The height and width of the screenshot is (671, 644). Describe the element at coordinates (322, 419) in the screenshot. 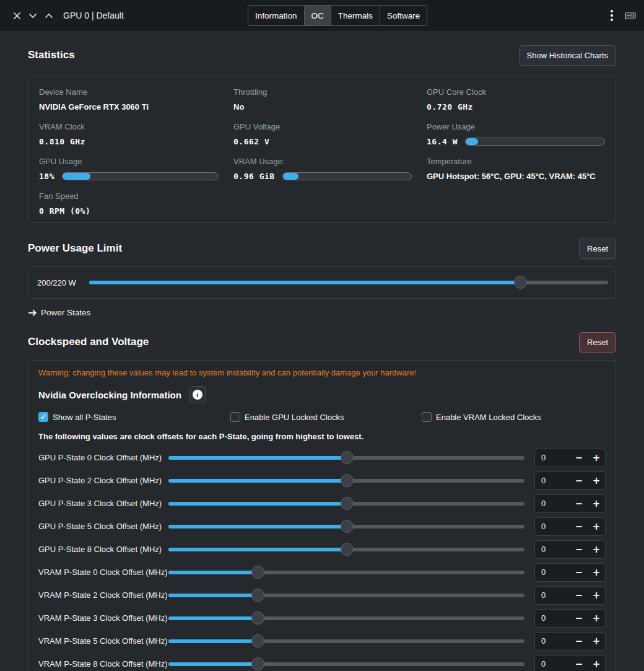

I see `pstate-options-row: ✓ Show all P-States ✓ Enable GPU Locked …` at that location.